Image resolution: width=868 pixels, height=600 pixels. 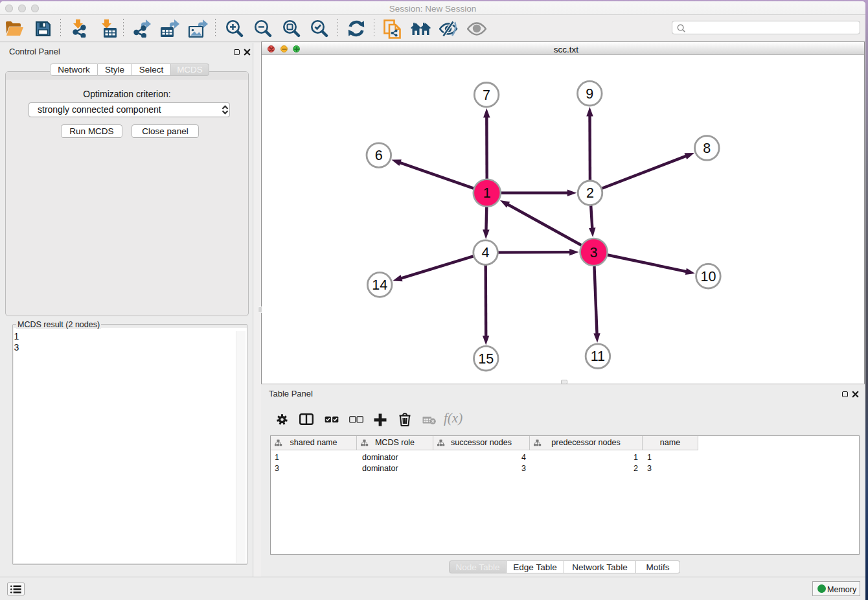 What do you see at coordinates (380, 285) in the screenshot?
I see `svg-text: 14` at bounding box center [380, 285].